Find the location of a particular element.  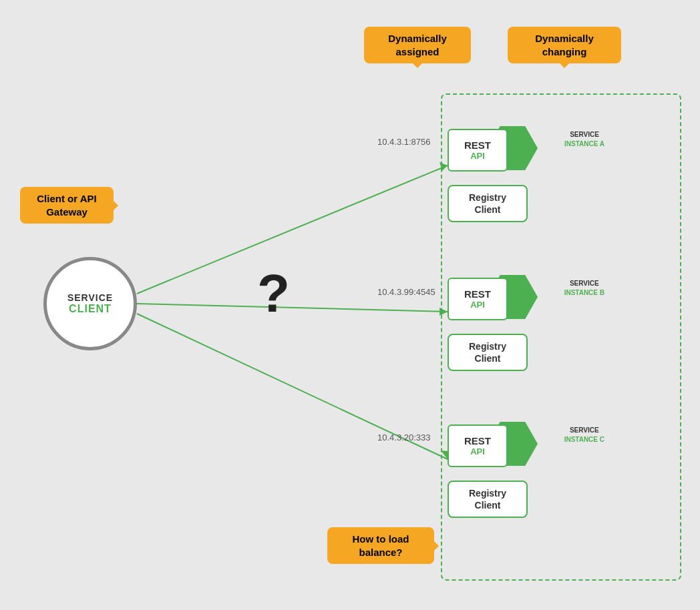

api-label-c: API is located at coordinates (478, 451).